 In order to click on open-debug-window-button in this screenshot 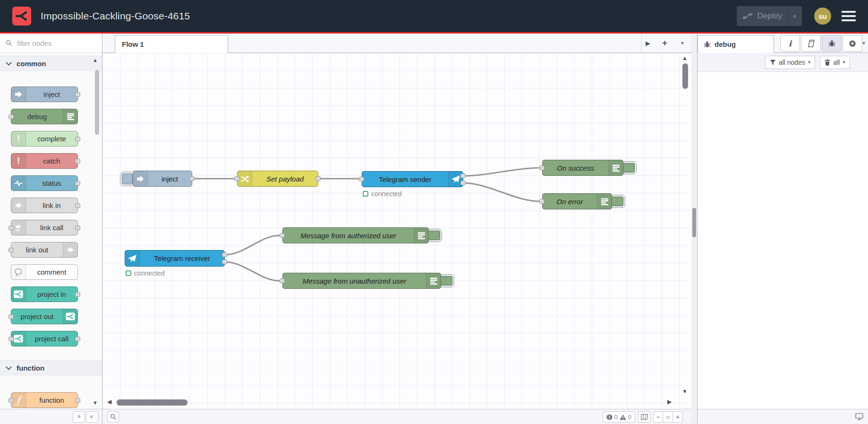, I will do `click(859, 417)`.